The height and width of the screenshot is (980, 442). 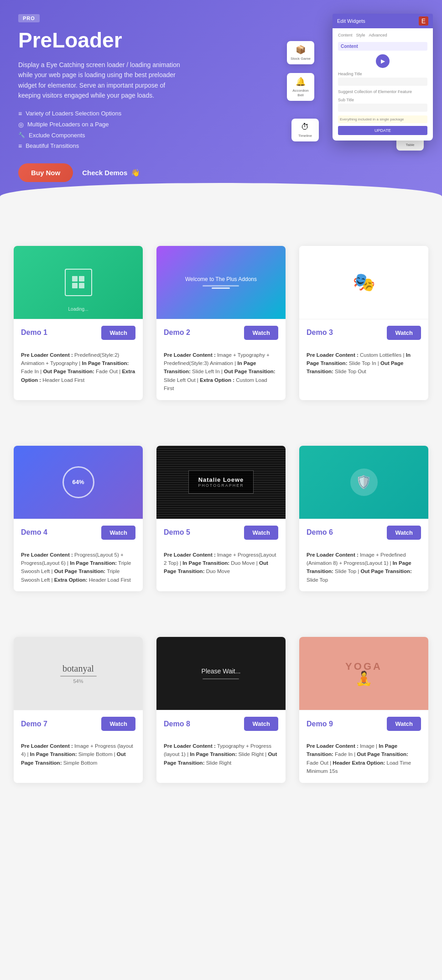 What do you see at coordinates (221, 673) in the screenshot?
I see `demo-thumb-8: Please Wait...` at bounding box center [221, 673].